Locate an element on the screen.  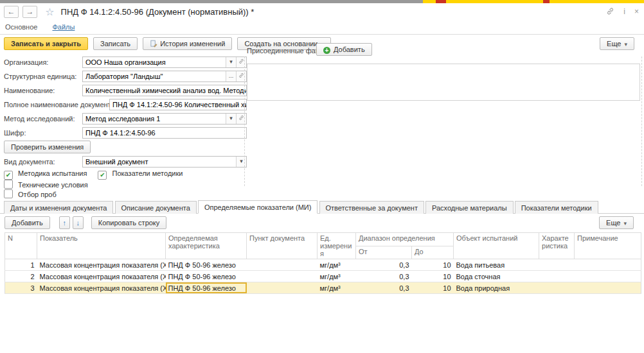
structural-unit-value: Лаборатория "Ландыш" is located at coordinates (154, 76).